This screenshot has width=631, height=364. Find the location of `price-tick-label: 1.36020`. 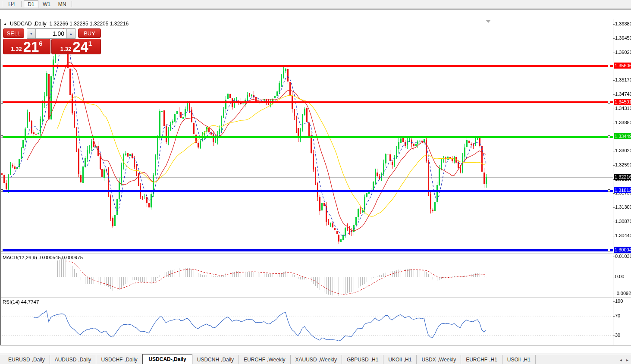

price-tick-label: 1.36020 is located at coordinates (623, 52).